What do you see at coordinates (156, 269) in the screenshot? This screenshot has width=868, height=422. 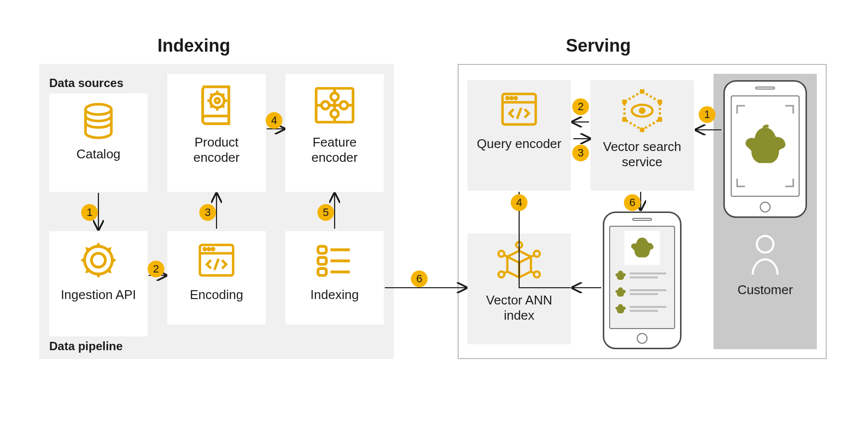 I see `badge-idx-2: 2` at bounding box center [156, 269].